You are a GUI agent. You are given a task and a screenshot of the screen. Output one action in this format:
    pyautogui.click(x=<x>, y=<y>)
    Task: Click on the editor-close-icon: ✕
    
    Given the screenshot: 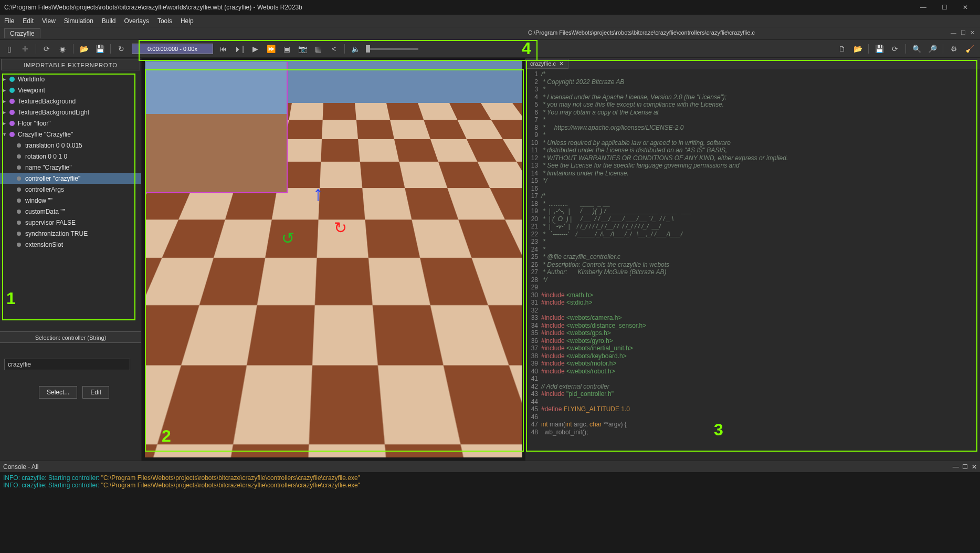 What is the action you would take?
    pyautogui.click(x=972, y=33)
    